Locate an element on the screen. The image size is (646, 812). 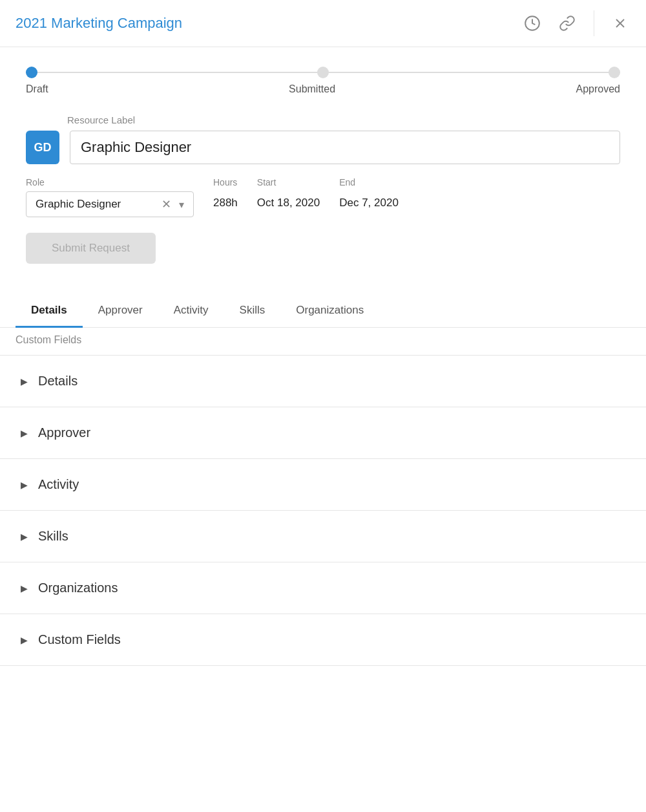
tabs-section: Details Approver Activity Skills Organiz… is located at coordinates (323, 312).